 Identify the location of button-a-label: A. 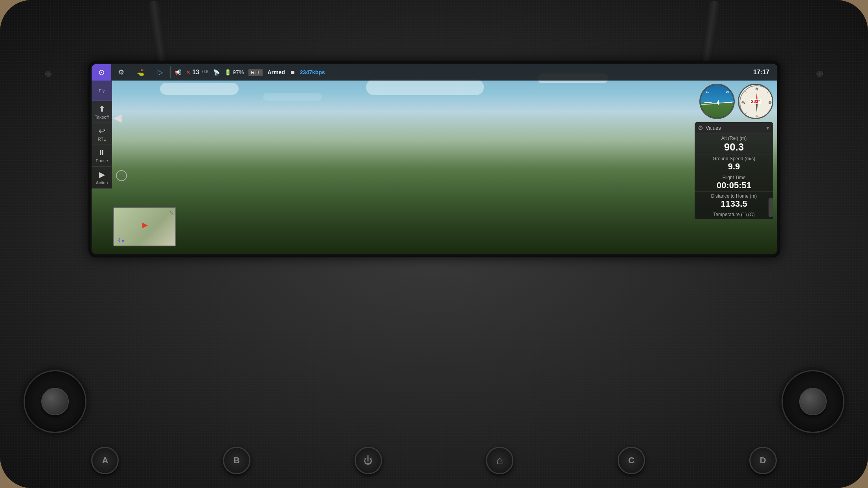
(105, 460).